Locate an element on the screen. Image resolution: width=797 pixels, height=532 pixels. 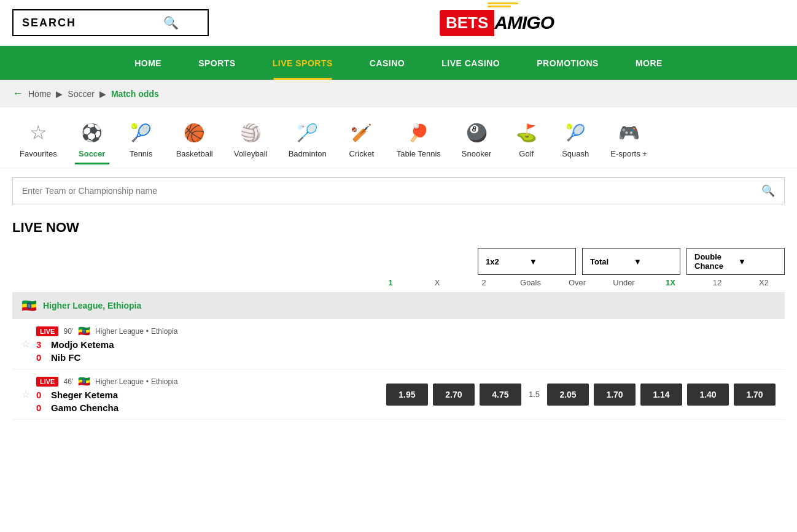
match-2-live-badge: LIVE is located at coordinates (47, 382).